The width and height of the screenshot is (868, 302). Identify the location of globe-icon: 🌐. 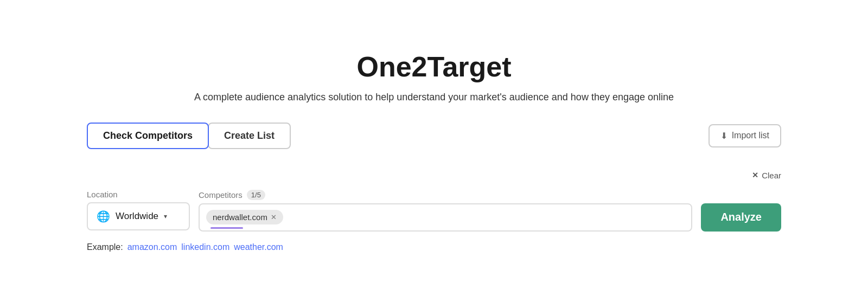
(103, 216).